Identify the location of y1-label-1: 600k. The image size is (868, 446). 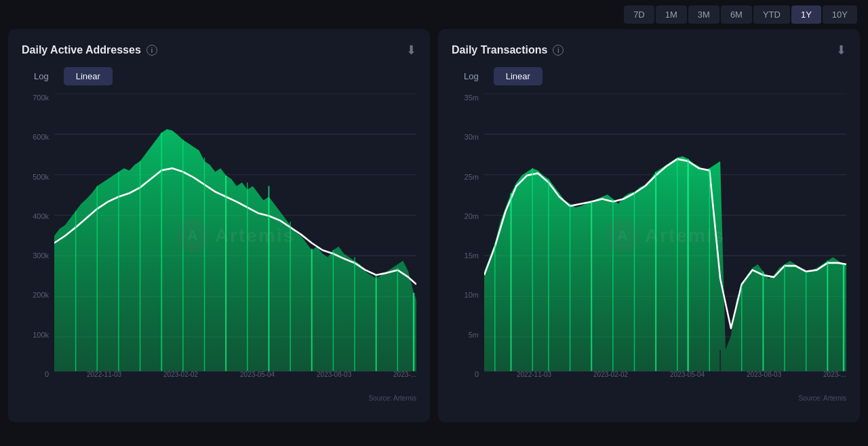
(35, 137).